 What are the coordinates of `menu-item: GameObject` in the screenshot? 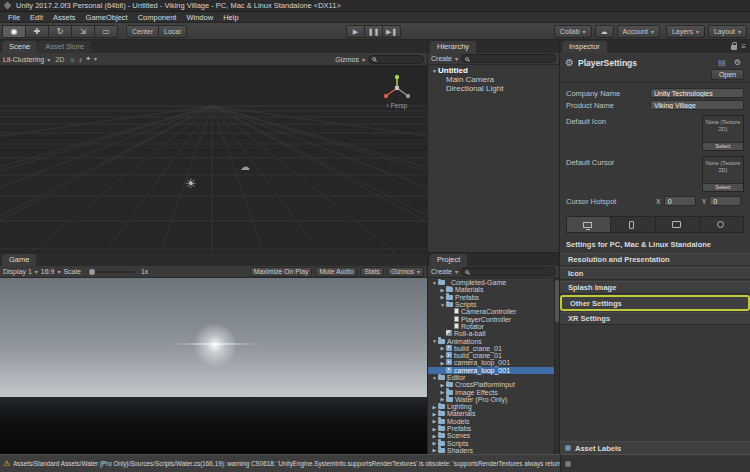 It's located at (107, 18).